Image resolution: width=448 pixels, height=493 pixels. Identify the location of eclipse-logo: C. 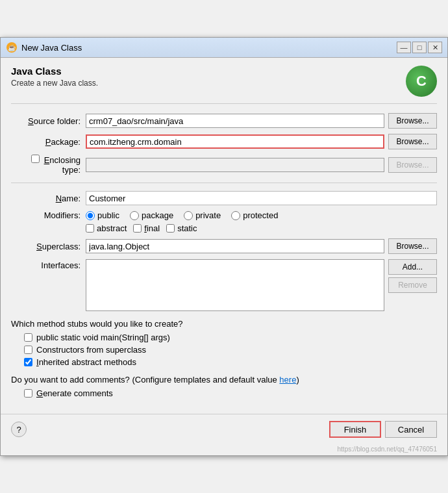
(421, 81).